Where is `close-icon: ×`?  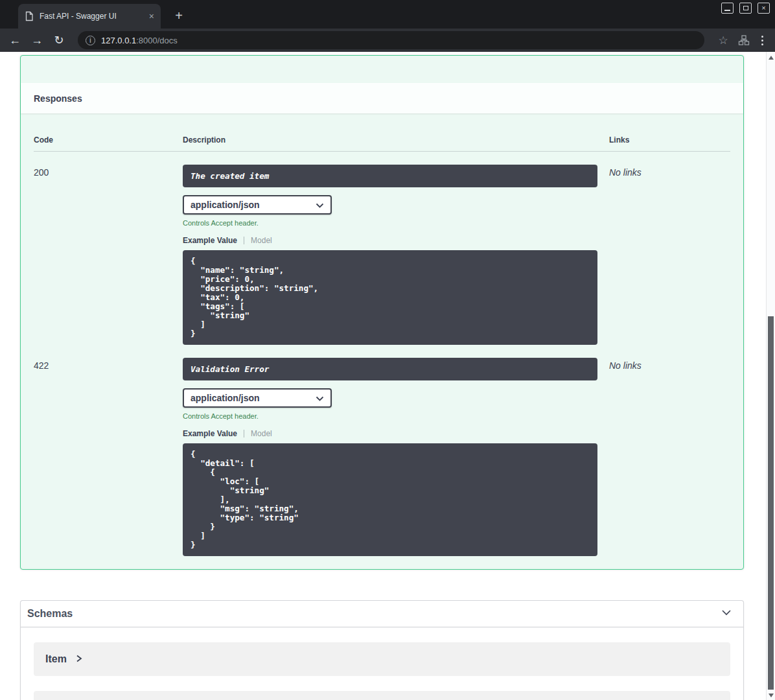 close-icon: × is located at coordinates (763, 8).